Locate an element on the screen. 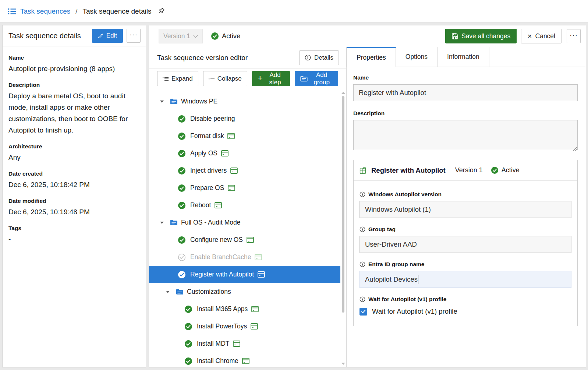  tree-step-row: Format disk is located at coordinates (245, 136).